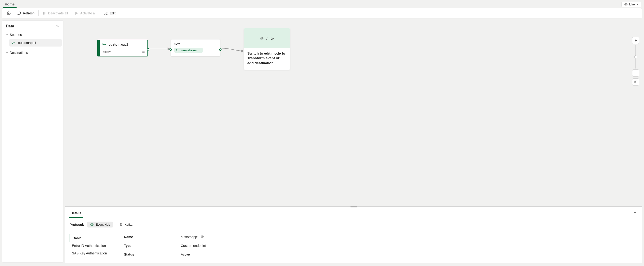  Describe the element at coordinates (32, 35) in the screenshot. I see `sources-section: Sources` at that location.